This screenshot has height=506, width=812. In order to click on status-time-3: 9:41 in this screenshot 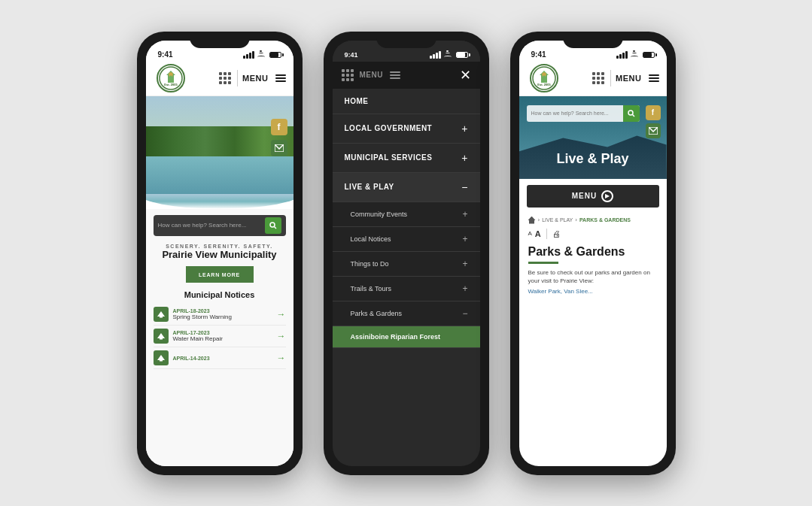, I will do `click(539, 54)`.